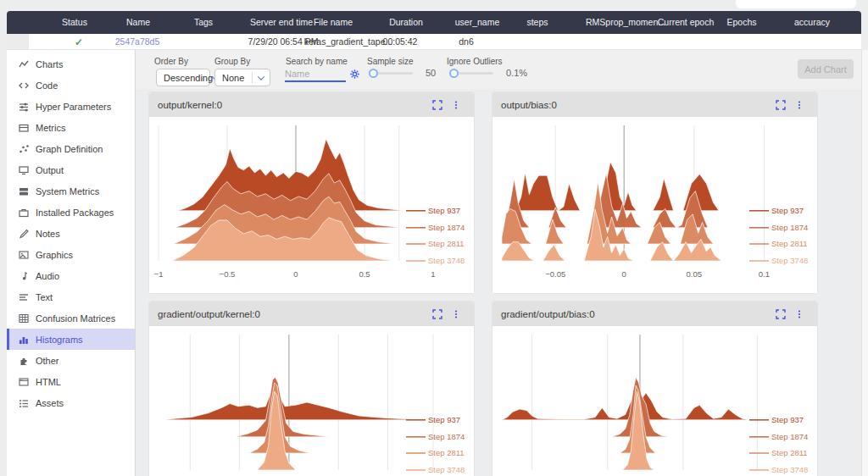 The image size is (868, 476). Describe the element at coordinates (24, 403) in the screenshot. I see `list-icon` at that location.